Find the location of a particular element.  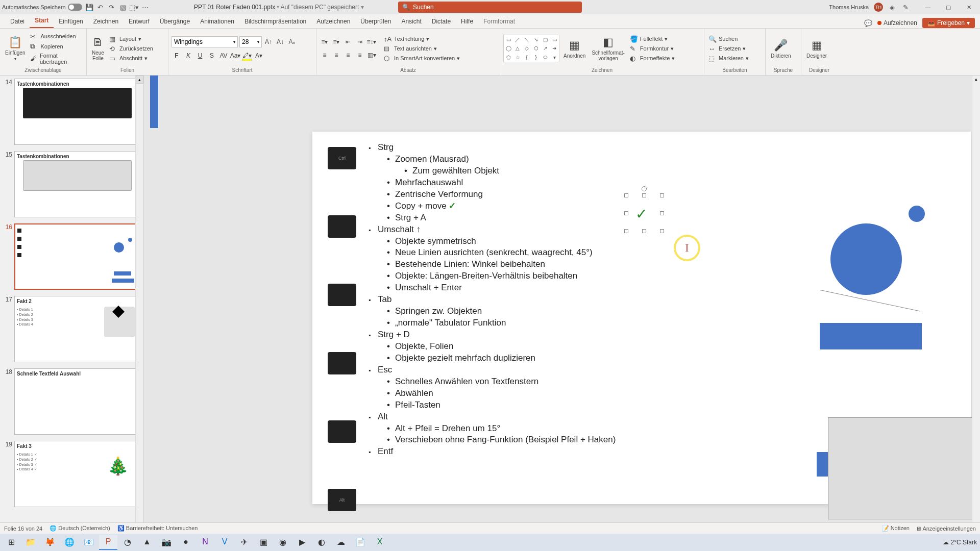

shape-fill-button: 🪣Fülleffekt ▾ is located at coordinates (652, 39).